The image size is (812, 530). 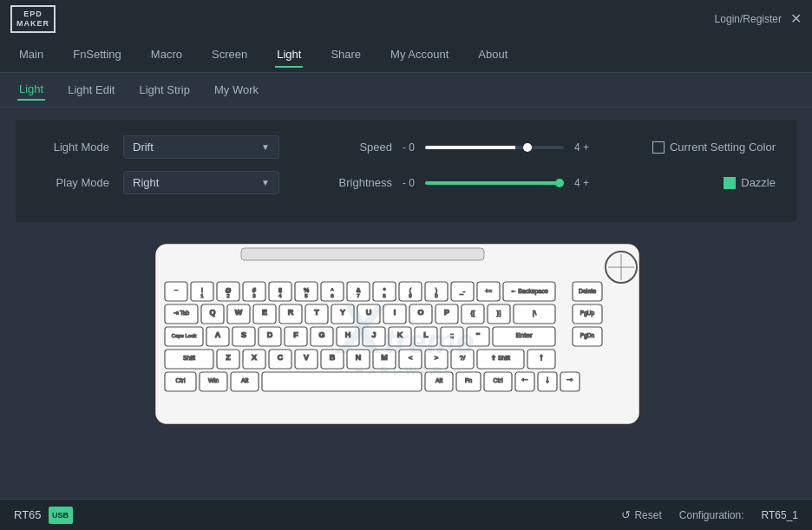 What do you see at coordinates (529, 291) in the screenshot?
I see `svg-text: ← Backspace` at bounding box center [529, 291].